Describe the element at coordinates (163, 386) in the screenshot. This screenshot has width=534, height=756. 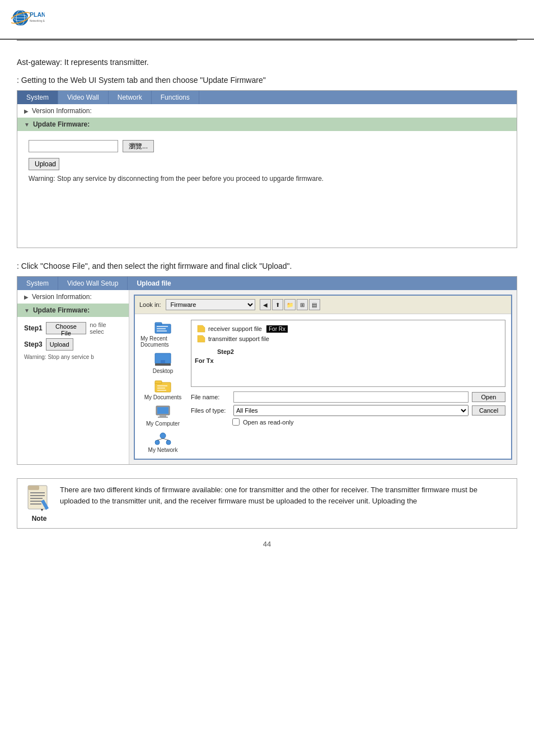
I see `dialog-sidebar: My Recent Documents Desktop` at that location.